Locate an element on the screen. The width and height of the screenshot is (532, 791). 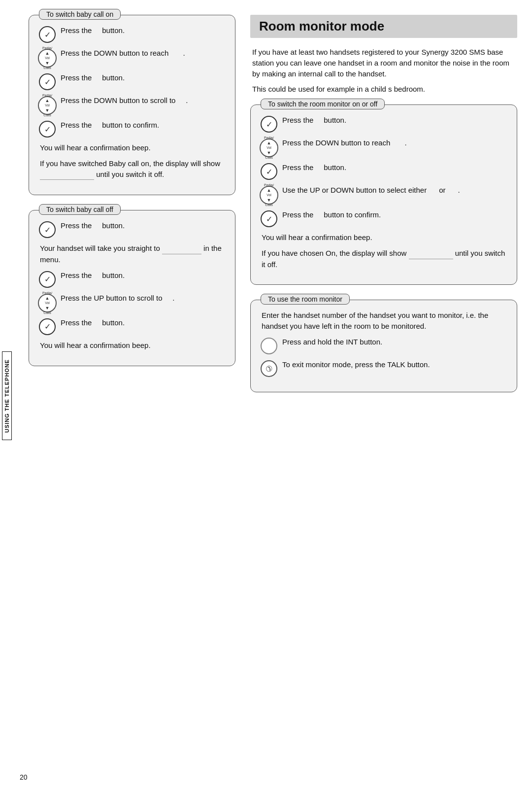
step-row: Press and hold the INT button. is located at coordinates (384, 345).